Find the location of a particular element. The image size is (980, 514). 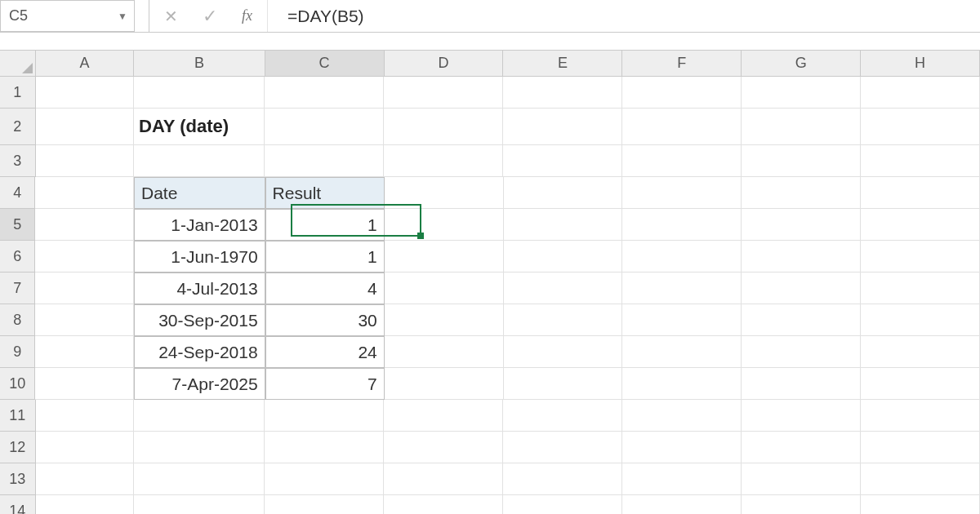

cell-F10 is located at coordinates (682, 383).